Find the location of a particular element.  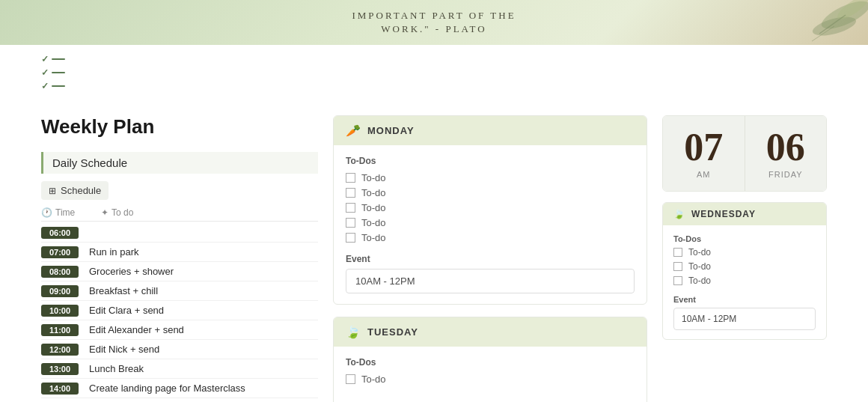

date-label-2: FRIDAY is located at coordinates (786, 174).